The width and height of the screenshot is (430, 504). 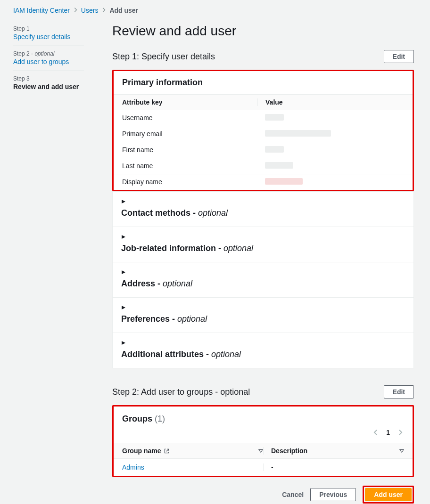 I want to click on step-current-review: Review and add user, so click(x=49, y=87).